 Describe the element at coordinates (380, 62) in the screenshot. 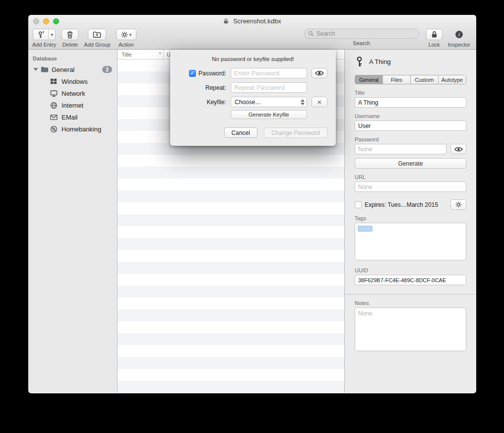

I see `entry-title: A Thing` at that location.